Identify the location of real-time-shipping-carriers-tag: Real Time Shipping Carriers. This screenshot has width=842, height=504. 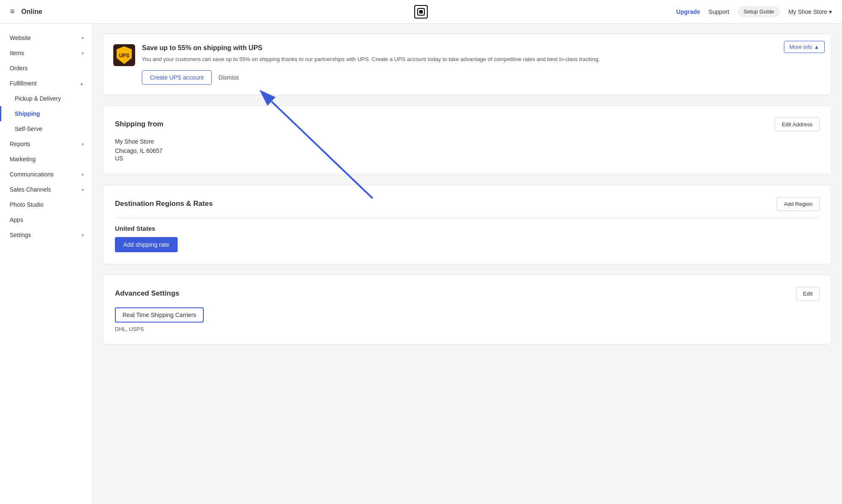
(159, 315).